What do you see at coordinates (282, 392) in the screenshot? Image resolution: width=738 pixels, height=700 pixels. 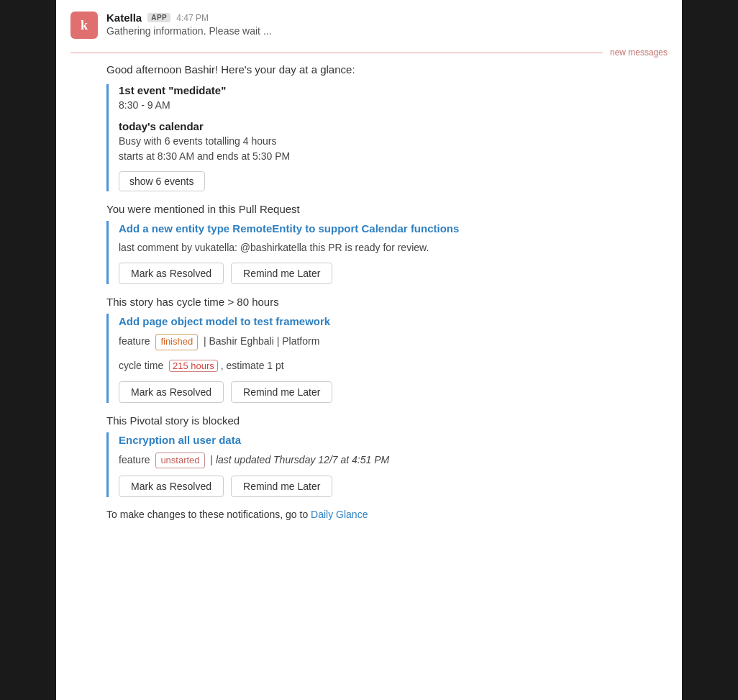 I see `story-remind-button: Remind me Later` at bounding box center [282, 392].